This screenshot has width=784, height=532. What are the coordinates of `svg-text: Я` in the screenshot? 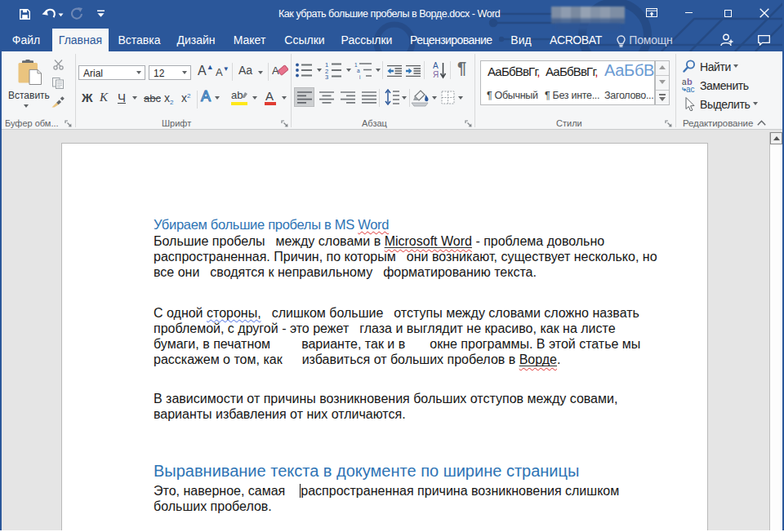 It's located at (436, 75).